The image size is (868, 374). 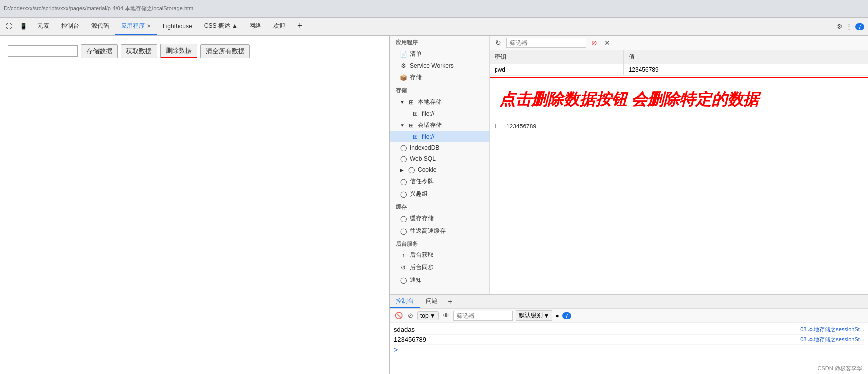 I want to click on delete-data-button: 删除数据, so click(x=179, y=51).